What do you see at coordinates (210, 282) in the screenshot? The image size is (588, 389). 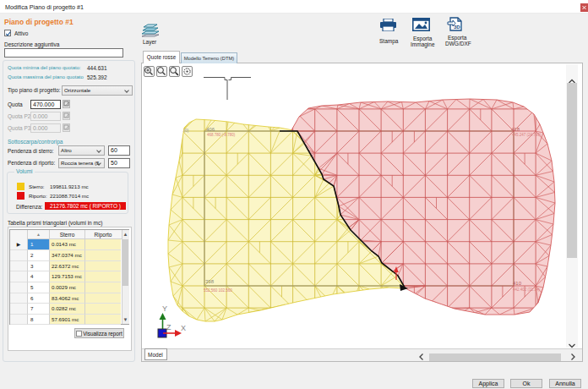 I see `svg-text: 398` at bounding box center [210, 282].